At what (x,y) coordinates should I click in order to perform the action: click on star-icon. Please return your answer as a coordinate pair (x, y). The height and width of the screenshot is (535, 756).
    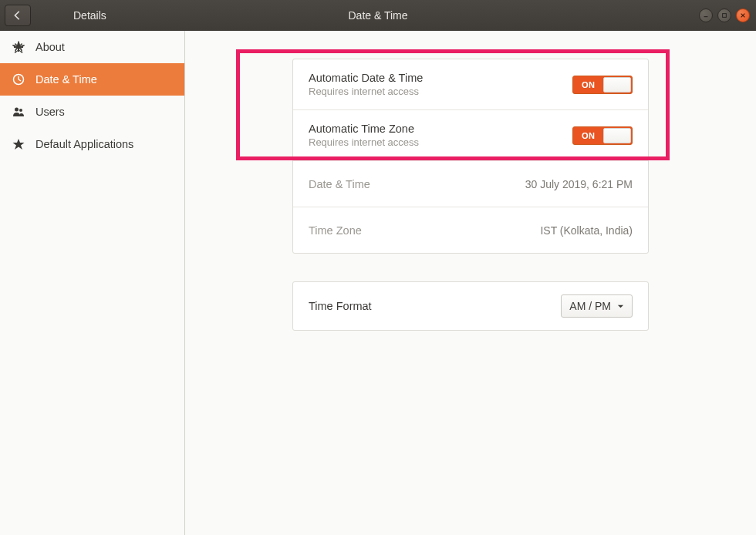
    Looking at the image, I should click on (19, 144).